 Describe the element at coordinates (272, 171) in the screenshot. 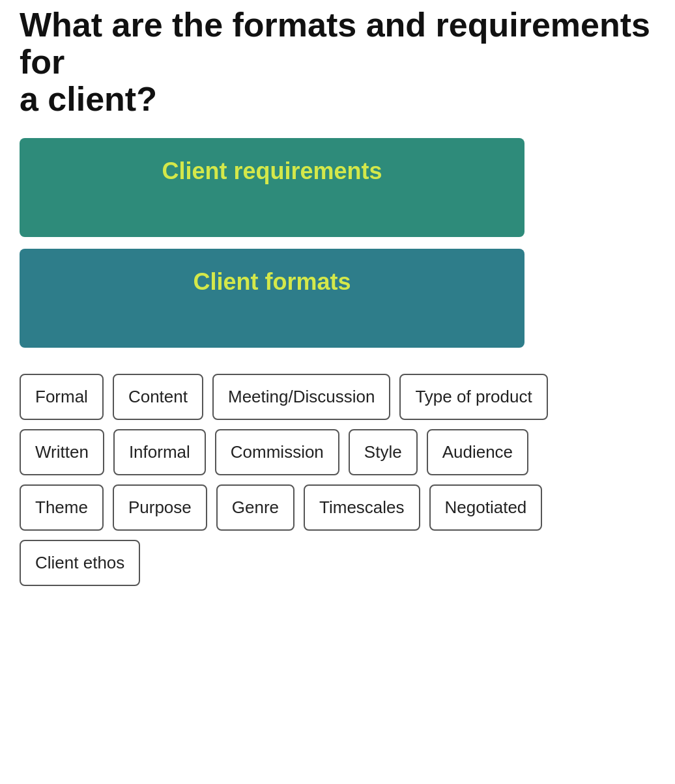

I see `client-requirements-title: Client requirements` at that location.